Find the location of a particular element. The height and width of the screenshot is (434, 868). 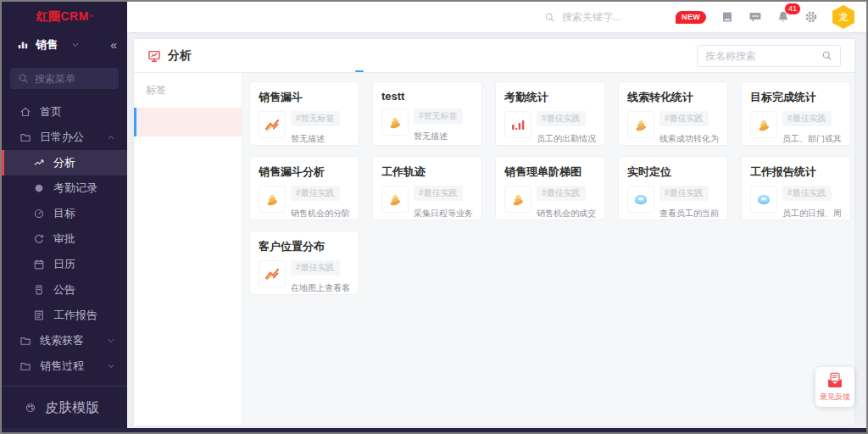

sidebar-item-sales-process: 销售过程 is located at coordinates (64, 366).